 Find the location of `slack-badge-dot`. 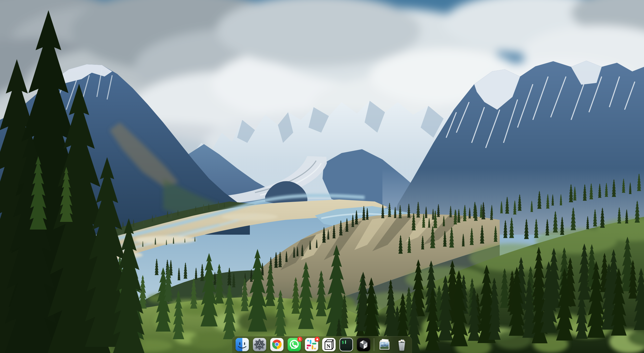

slack-badge-dot is located at coordinates (317, 339).